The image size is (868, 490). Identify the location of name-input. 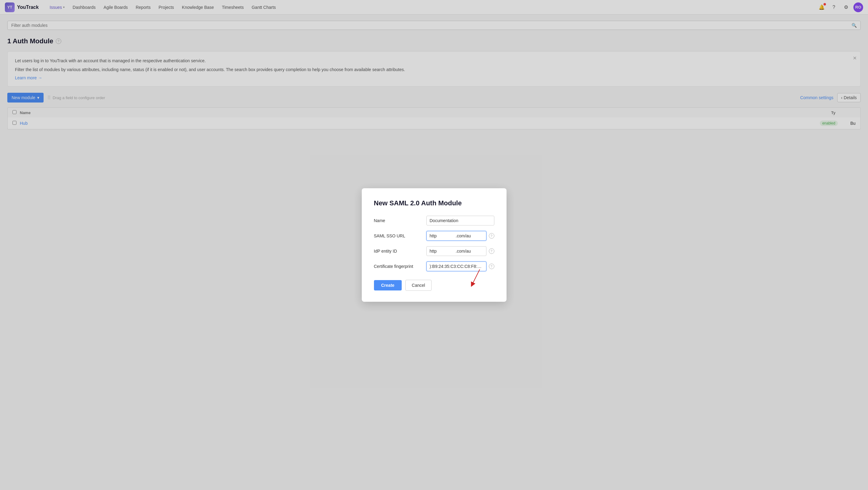
(460, 221).